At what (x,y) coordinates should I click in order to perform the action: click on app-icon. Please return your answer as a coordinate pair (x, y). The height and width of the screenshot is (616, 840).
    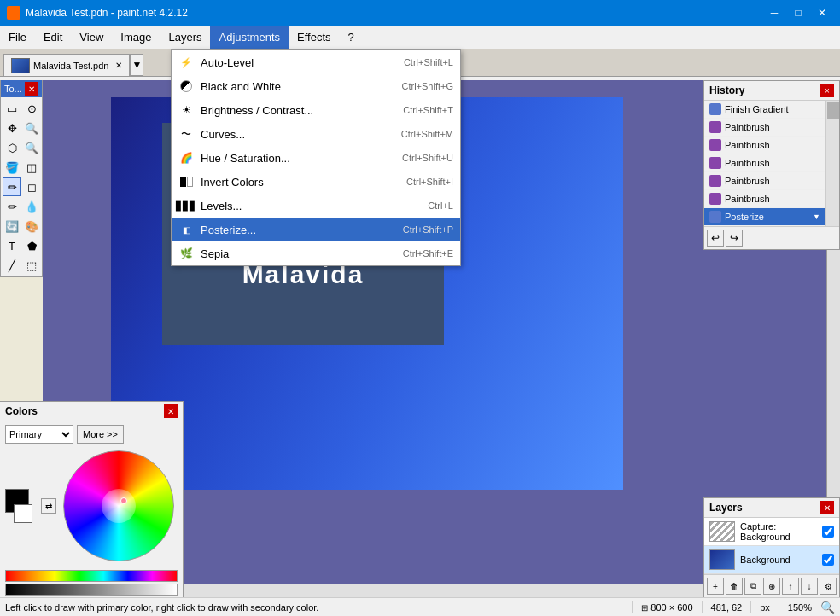
    Looking at the image, I should click on (14, 13).